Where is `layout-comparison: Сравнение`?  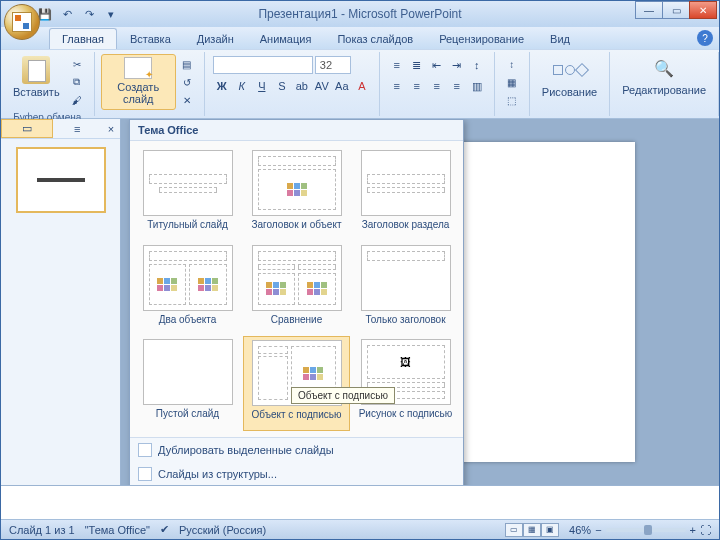 layout-comparison: Сравнение is located at coordinates (296, 288).